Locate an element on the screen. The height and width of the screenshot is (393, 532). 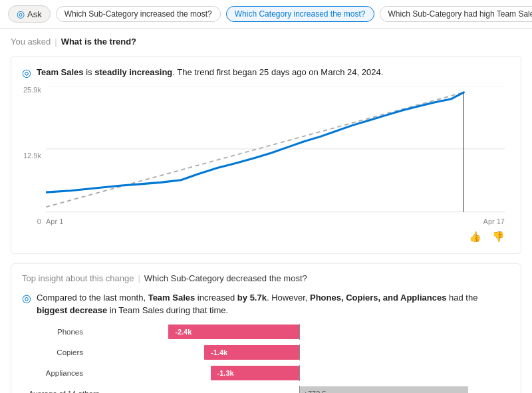
ask-button: ◎ Ask is located at coordinates (29, 14).